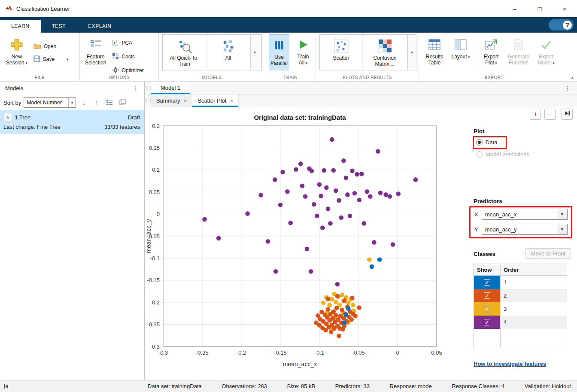 Image resolution: width=577 pixels, height=392 pixels. I want to click on generate-function-button: Generate Function, so click(519, 50).